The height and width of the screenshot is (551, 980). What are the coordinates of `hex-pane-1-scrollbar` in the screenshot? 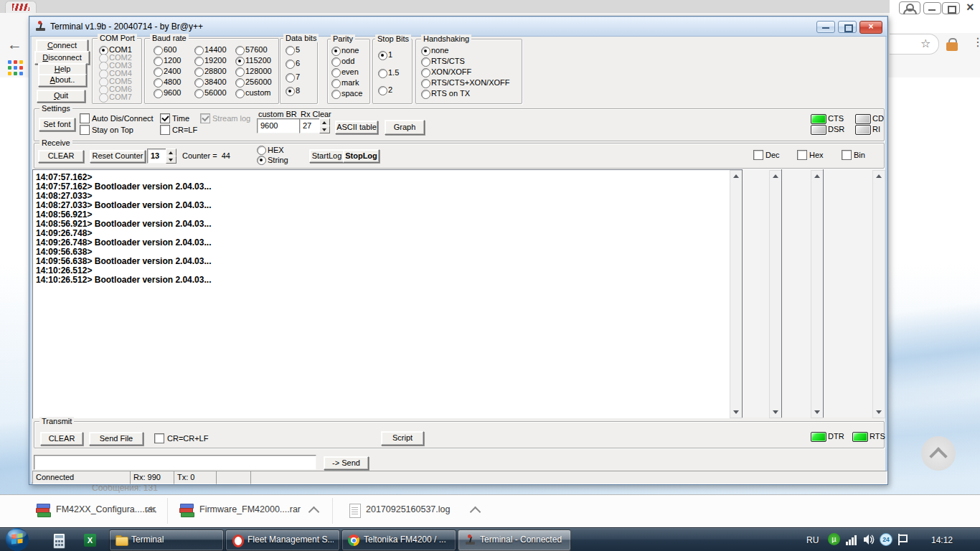 It's located at (776, 294).